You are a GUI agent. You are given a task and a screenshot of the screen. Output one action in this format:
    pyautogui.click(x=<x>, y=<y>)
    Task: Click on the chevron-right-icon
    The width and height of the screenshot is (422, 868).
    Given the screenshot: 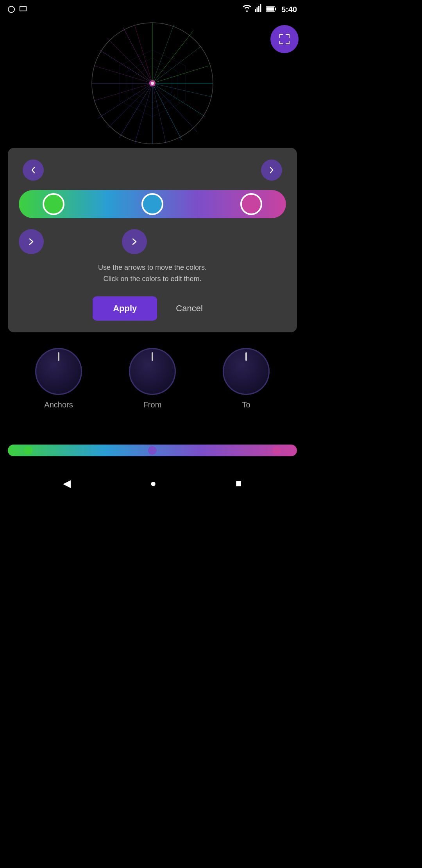 What is the action you would take?
    pyautogui.click(x=272, y=170)
    